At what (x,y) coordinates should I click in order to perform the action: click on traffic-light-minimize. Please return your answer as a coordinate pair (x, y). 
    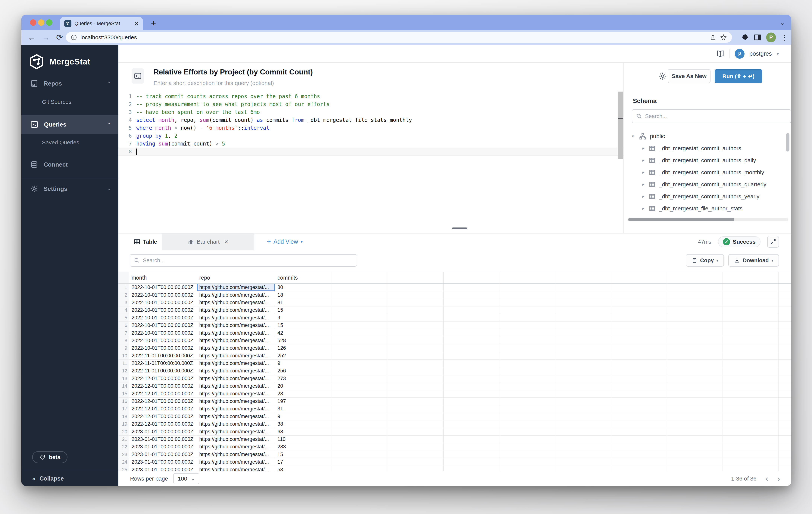
    Looking at the image, I should click on (41, 22).